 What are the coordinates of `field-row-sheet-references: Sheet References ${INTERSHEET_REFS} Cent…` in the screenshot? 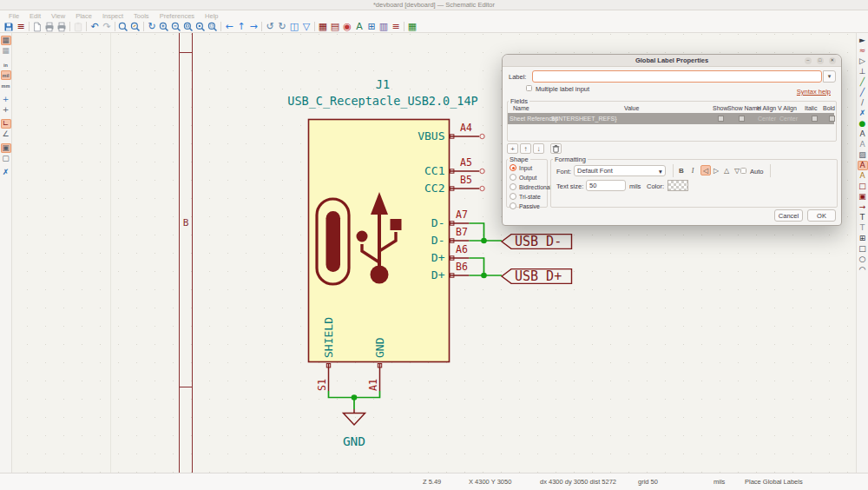 It's located at (671, 118).